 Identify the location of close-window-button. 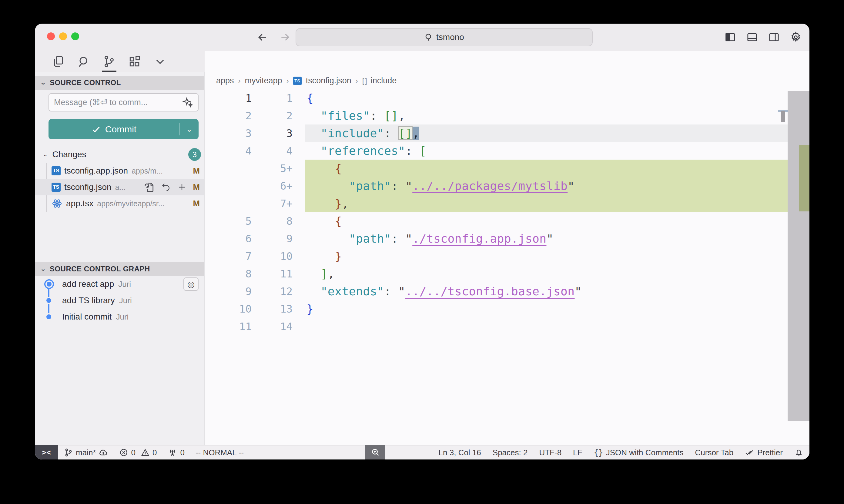
(51, 36).